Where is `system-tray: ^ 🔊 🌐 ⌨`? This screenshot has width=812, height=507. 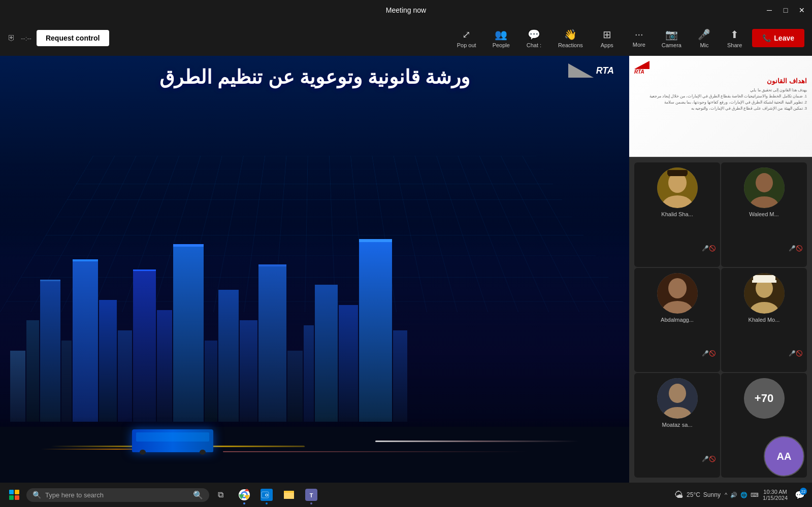
system-tray: ^ 🔊 🌐 ⌨ is located at coordinates (741, 495).